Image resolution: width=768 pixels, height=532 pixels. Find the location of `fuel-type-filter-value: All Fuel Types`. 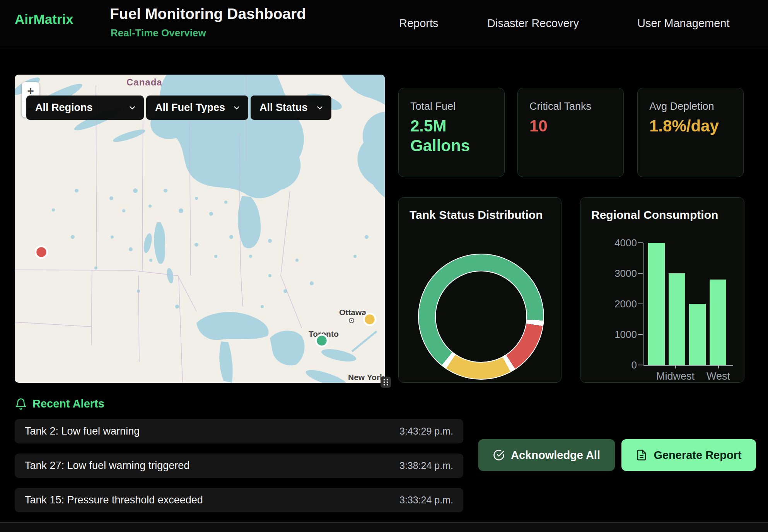

fuel-type-filter-value: All Fuel Types is located at coordinates (190, 107).